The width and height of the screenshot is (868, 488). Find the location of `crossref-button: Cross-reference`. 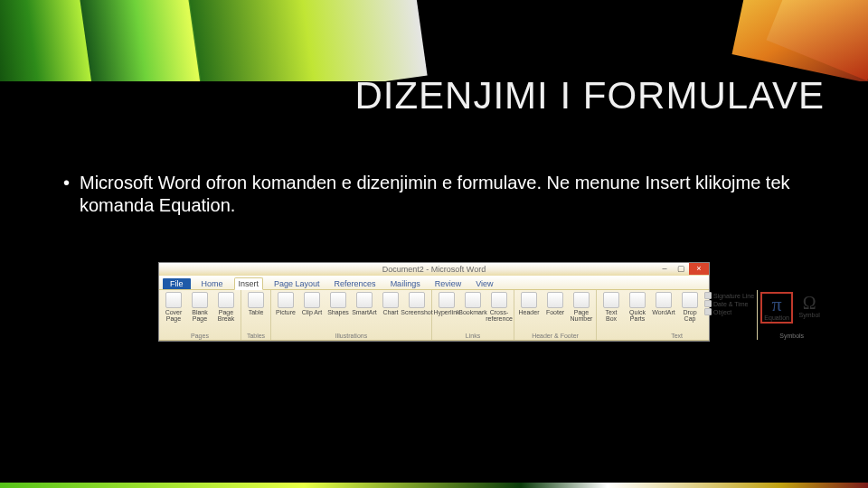

crossref-button: Cross-reference is located at coordinates (499, 307).